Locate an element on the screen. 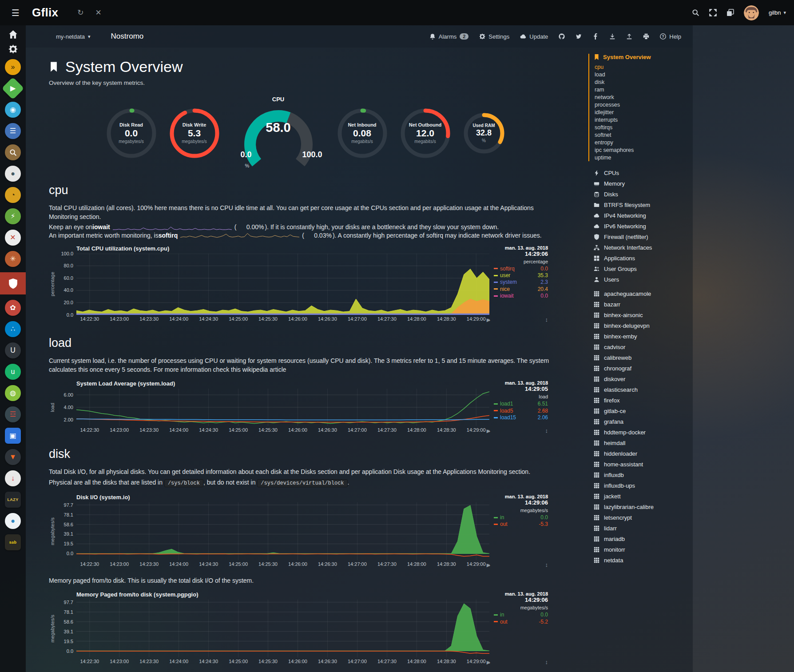 Image resolution: width=794 pixels, height=672 pixels. sidebar-app-jackett is located at coordinates (13, 152).